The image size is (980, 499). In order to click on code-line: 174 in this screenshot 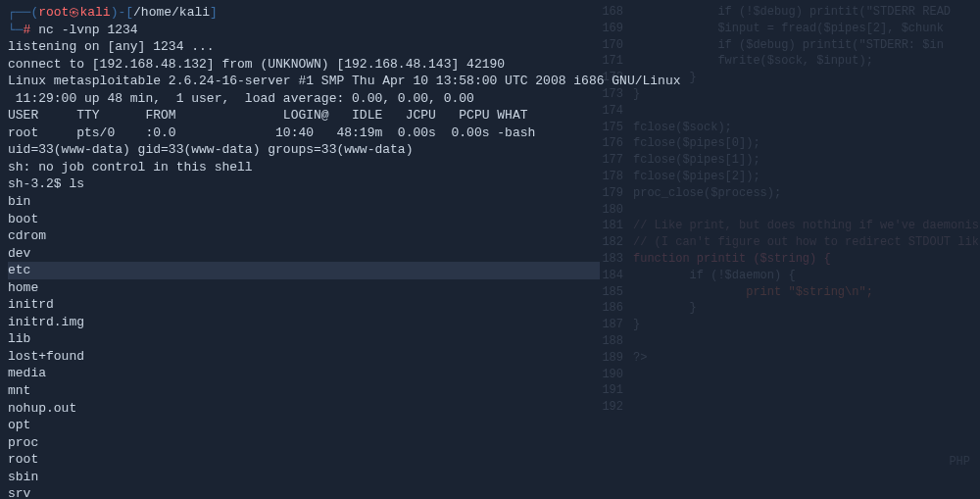, I will do `click(784, 112)`.